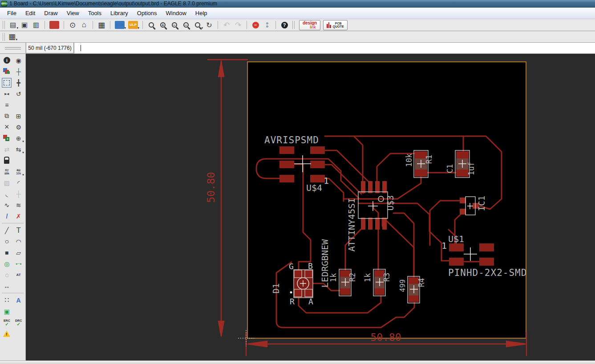 Image resolution: width=595 pixels, height=364 pixels. What do you see at coordinates (227, 25) in the screenshot?
I see `undo-button: ↶` at bounding box center [227, 25].